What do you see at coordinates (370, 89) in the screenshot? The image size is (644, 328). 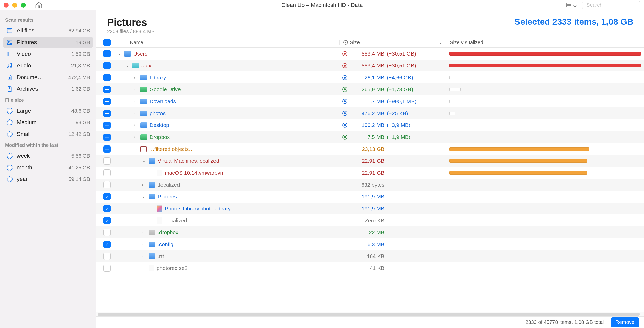 I see `table-row: —›Google Drive265,9 MB(+1,73 GB)` at bounding box center [370, 89].